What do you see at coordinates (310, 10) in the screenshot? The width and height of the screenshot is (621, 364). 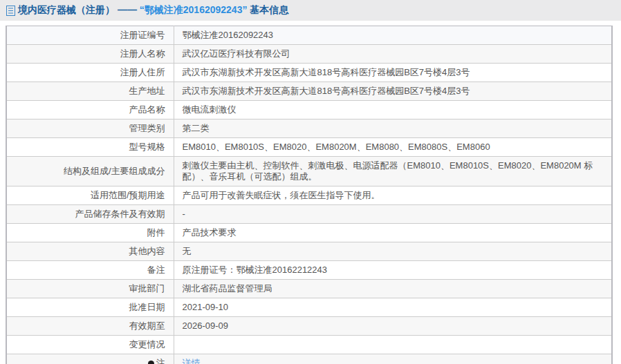 I see `page-header: 境内医疗器械（注册） —— “鄂械注准20162092243” 基本信息` at bounding box center [310, 10].